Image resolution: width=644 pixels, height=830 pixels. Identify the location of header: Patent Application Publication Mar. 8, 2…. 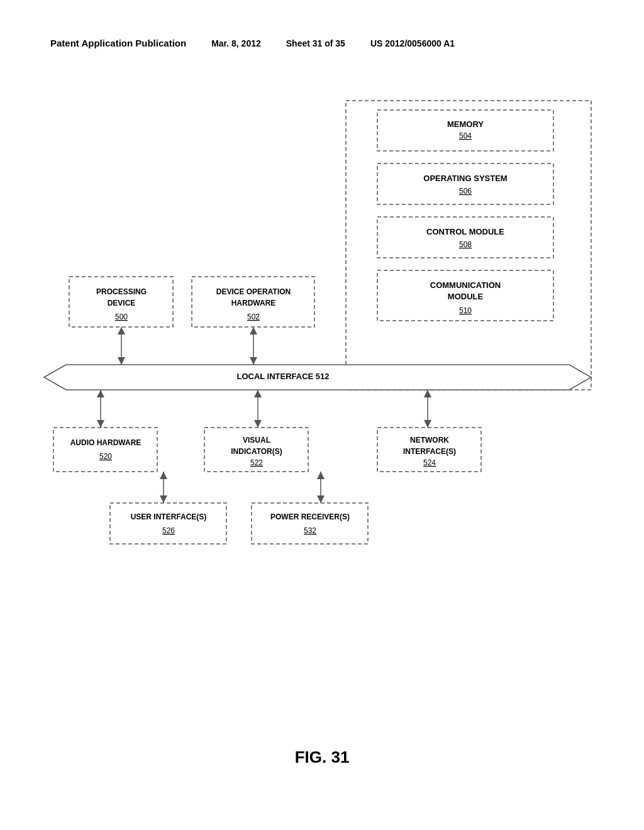
(322, 43).